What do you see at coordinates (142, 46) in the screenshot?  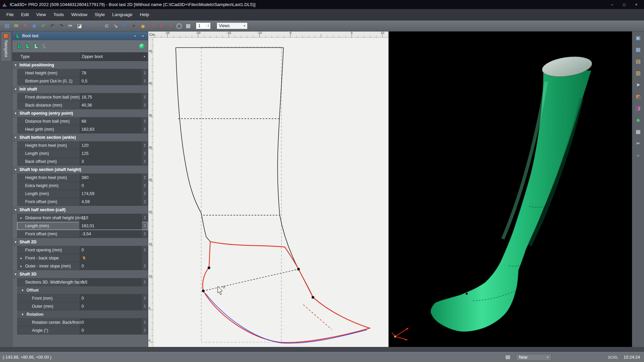 I see `render-sphere-icon` at bounding box center [142, 46].